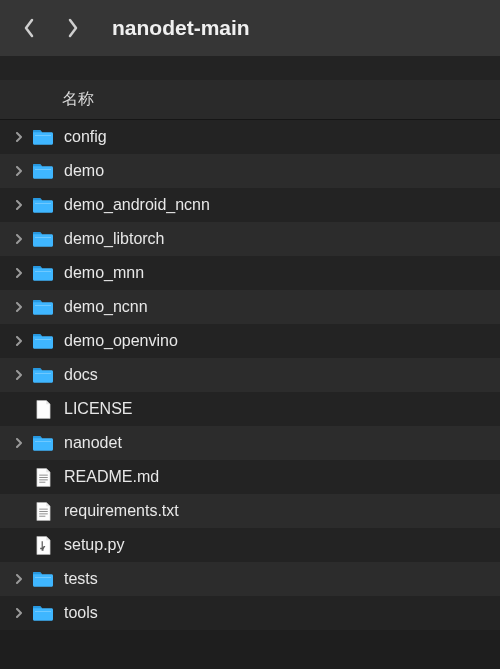  Describe the element at coordinates (250, 511) in the screenshot. I see `file-row: requirements.txt` at that location.